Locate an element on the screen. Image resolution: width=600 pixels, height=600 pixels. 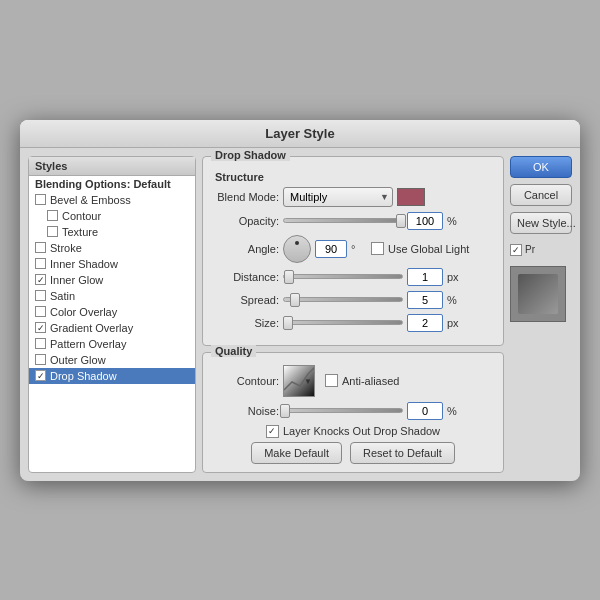
size-label: Size: is located at coordinates (245, 323).